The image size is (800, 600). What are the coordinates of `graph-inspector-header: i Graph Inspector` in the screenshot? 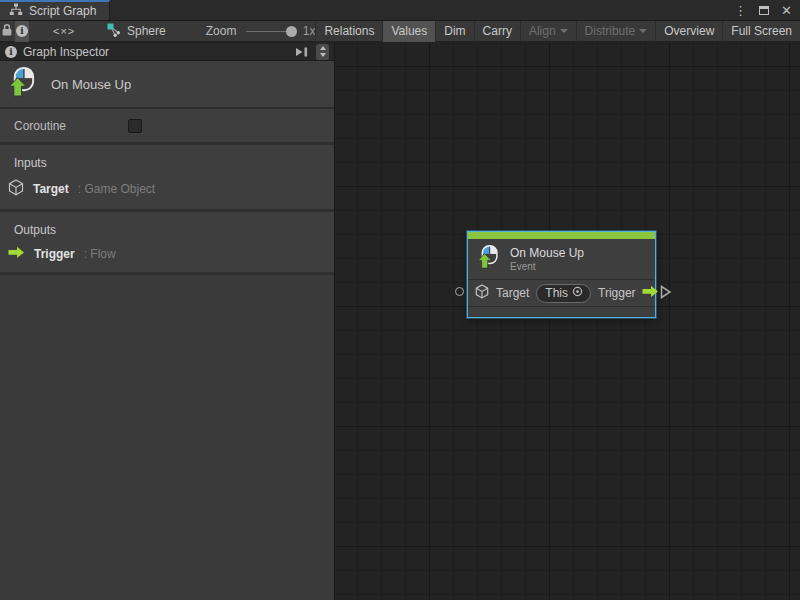 It's located at (167, 52).